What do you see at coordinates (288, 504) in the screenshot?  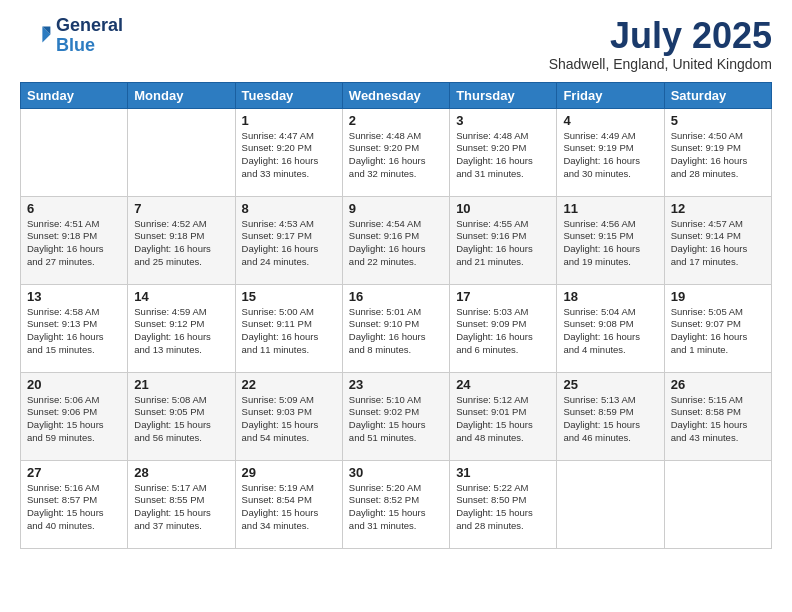 I see `day-cell: 29 Sunrise: 5:19 AMSunset: 8:54 PMDaylig…` at bounding box center [288, 504].